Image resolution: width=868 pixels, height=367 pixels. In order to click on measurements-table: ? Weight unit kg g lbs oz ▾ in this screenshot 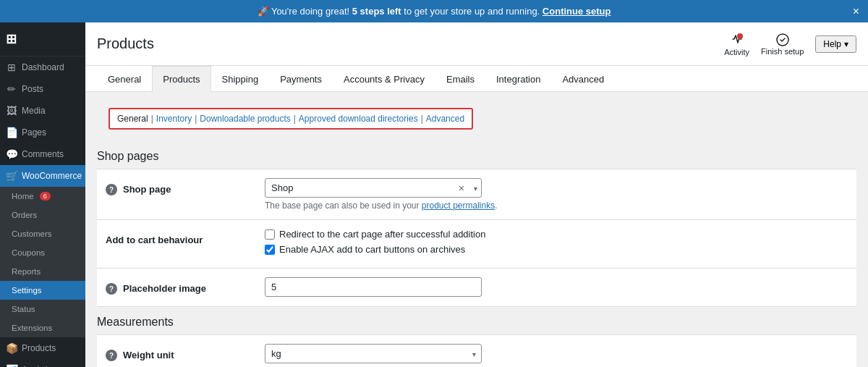, I will do `click(477, 351)`.